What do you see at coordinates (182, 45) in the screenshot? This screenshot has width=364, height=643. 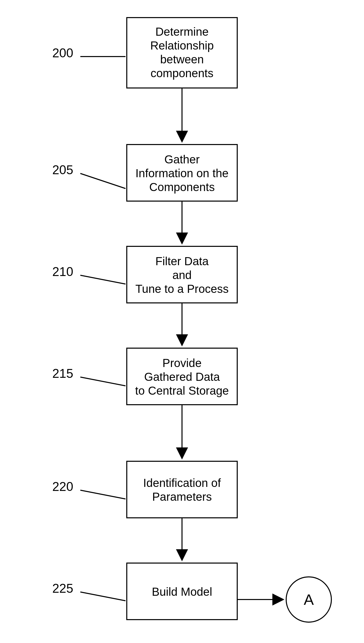 I see `box-text: Relationship` at bounding box center [182, 45].